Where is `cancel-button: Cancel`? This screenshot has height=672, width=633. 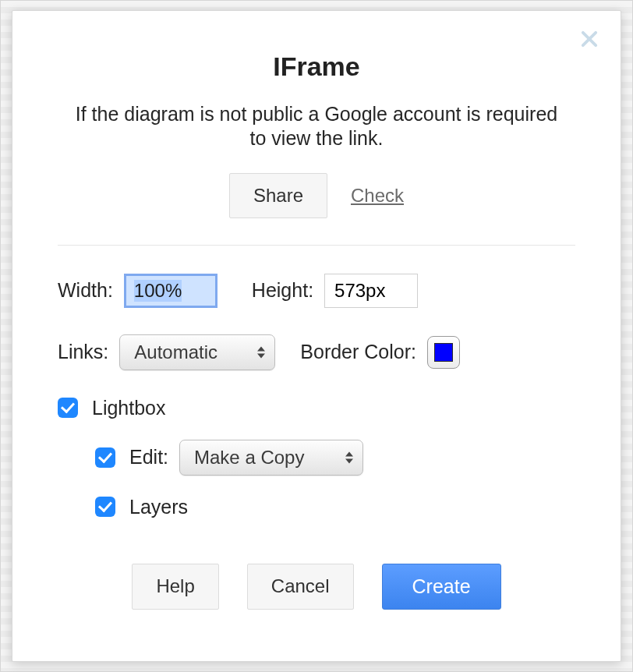
cancel-button: Cancel is located at coordinates (301, 586).